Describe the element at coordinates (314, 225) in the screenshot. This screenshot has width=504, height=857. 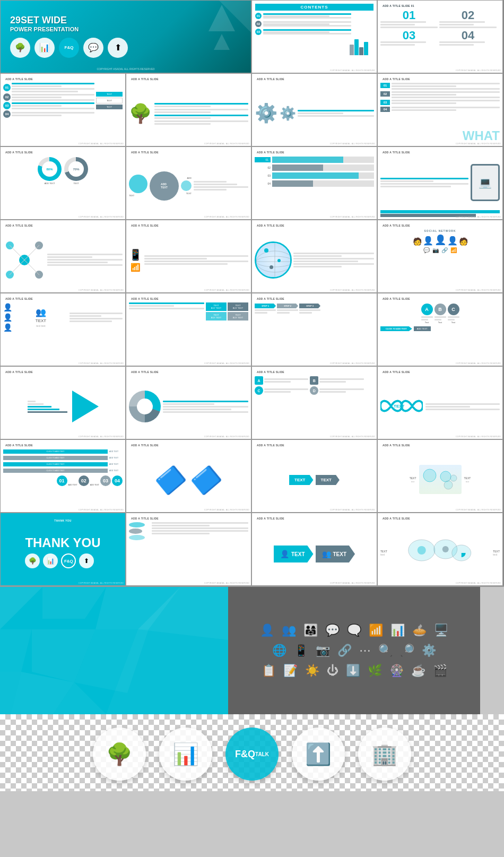
I see `slide-14-title: ADD A TITLE SLIDE` at that location.